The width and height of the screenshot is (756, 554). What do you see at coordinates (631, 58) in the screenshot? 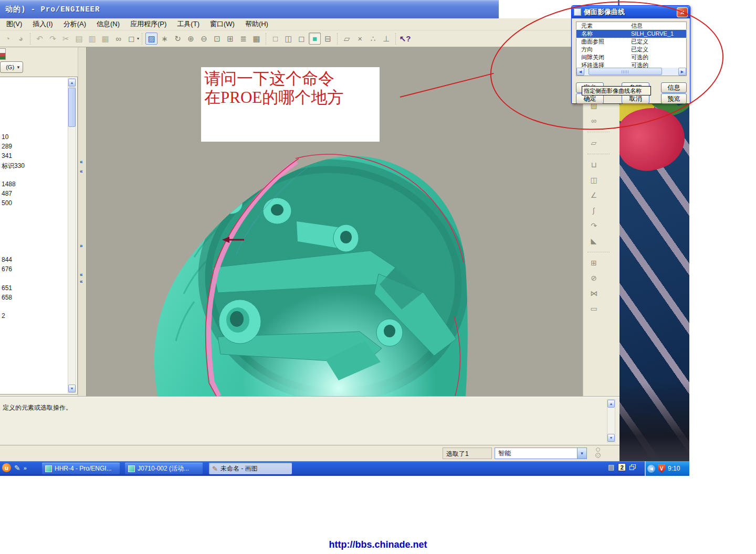
I see `element-row-gap-close: 间隙关闭 可选的` at bounding box center [631, 58].